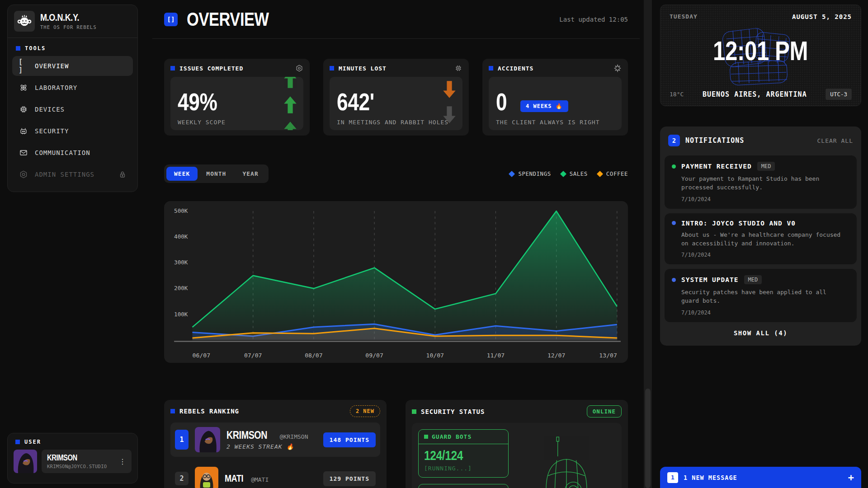 The height and width of the screenshot is (488, 868). What do you see at coordinates (759, 239) in the screenshot?
I see `notification-body: About us - We're a healthcare company fo…` at bounding box center [759, 239].